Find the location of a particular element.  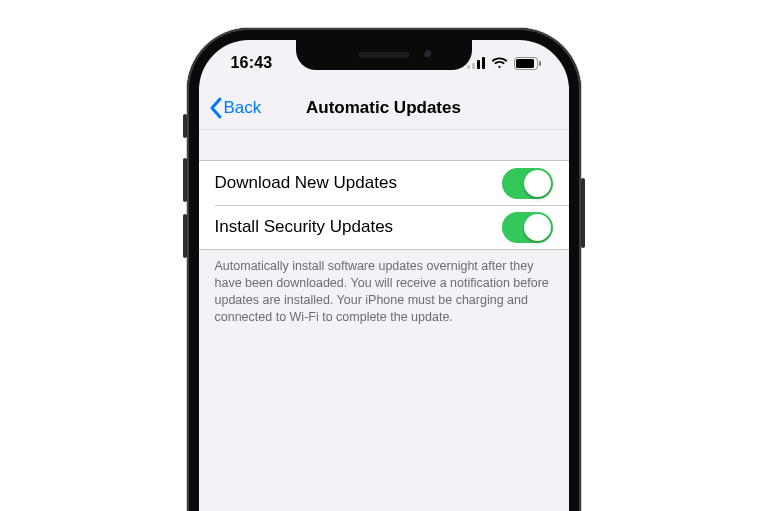

mute-switch is located at coordinates (185, 126).